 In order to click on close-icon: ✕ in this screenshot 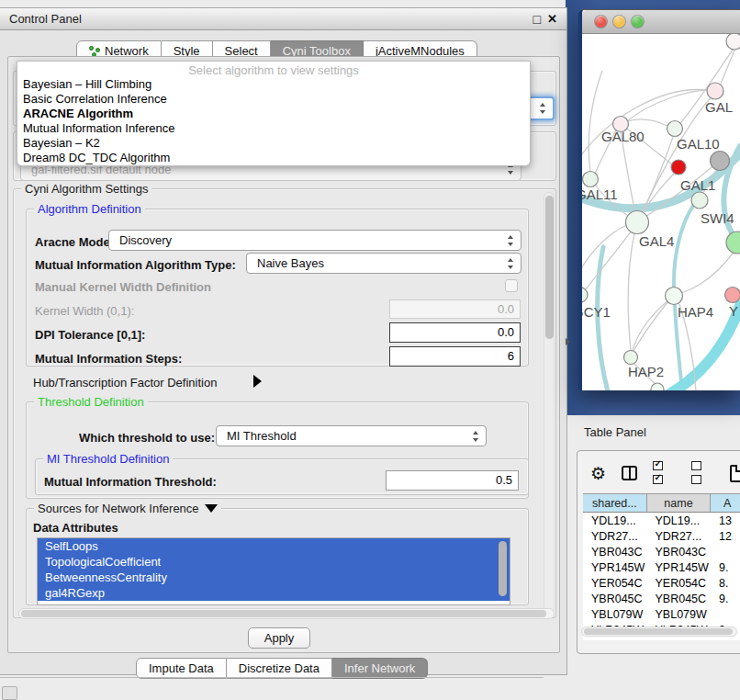, I will do `click(553, 18)`.